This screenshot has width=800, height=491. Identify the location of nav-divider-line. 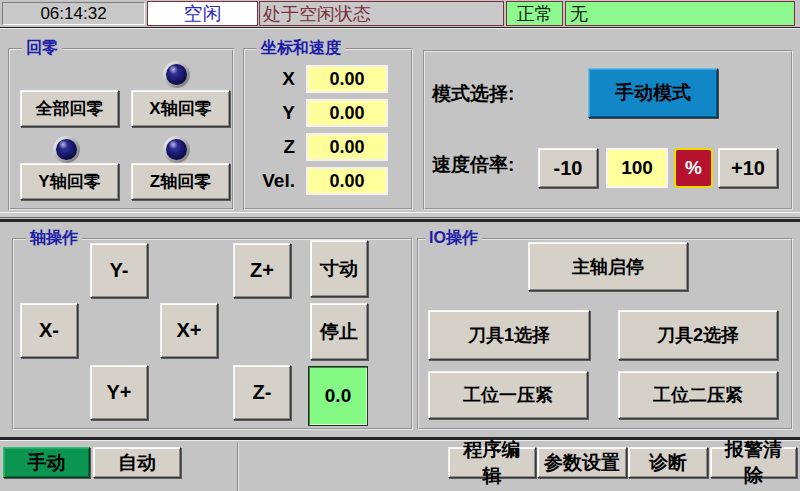
(238, 467).